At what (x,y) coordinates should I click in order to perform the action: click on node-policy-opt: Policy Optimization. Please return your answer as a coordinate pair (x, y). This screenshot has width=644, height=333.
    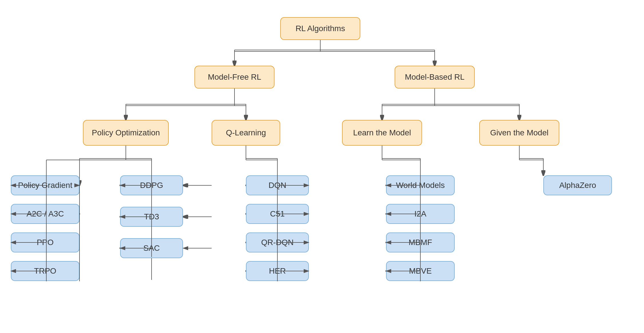
    Looking at the image, I should click on (126, 133).